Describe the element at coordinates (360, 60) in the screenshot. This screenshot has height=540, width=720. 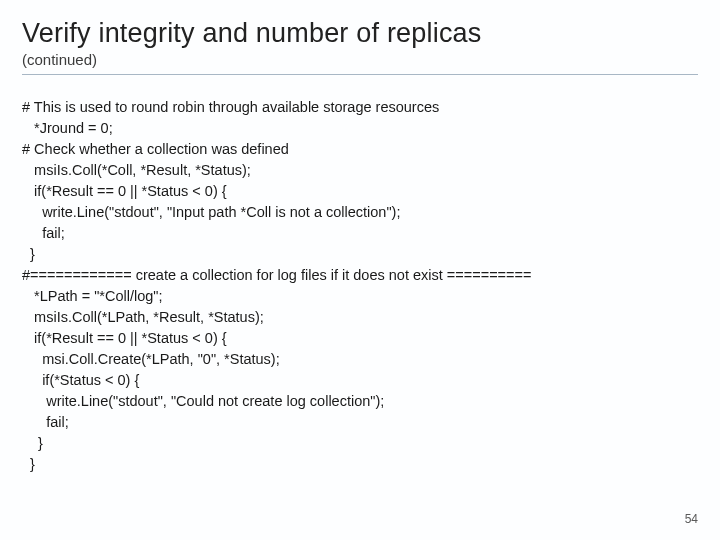
I see `slide-subtitle: (continued)` at that location.